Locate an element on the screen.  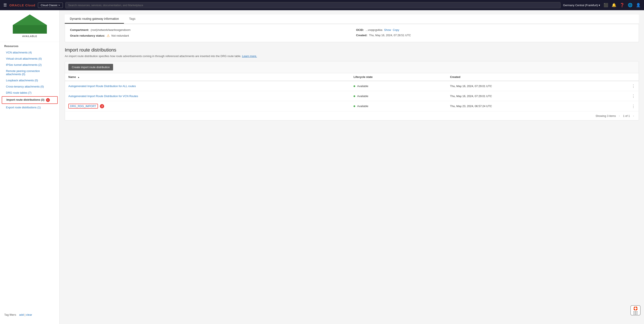
tab-bar: Dynamic routing gateway information Tags is located at coordinates (352, 19).